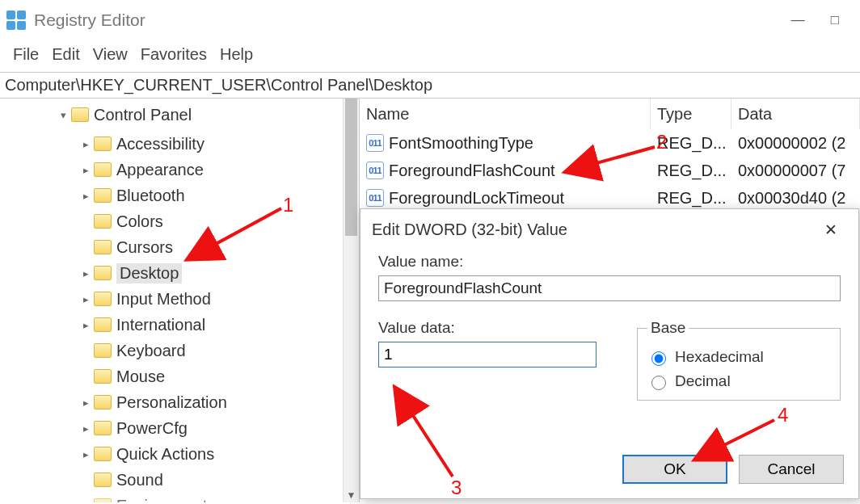  What do you see at coordinates (609, 170) in the screenshot?
I see `list-row: 011ForegroundFlashCount REG_D... 0x00000…` at bounding box center [609, 170].